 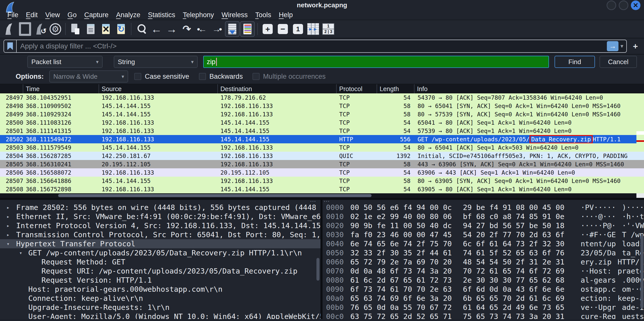 I want to click on find-type-select: String ▾, so click(x=156, y=62).